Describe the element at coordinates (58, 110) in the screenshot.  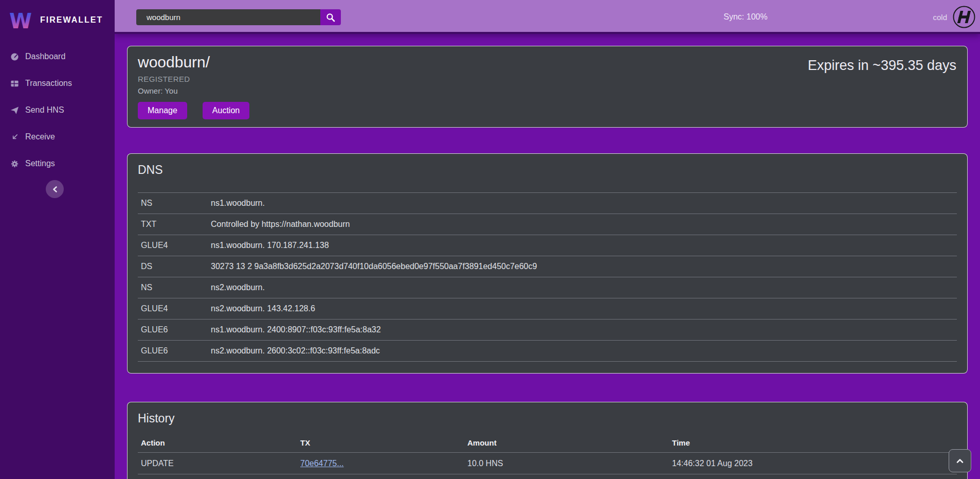
I see `sidebar-item-send-hns: Send HNS` at that location.